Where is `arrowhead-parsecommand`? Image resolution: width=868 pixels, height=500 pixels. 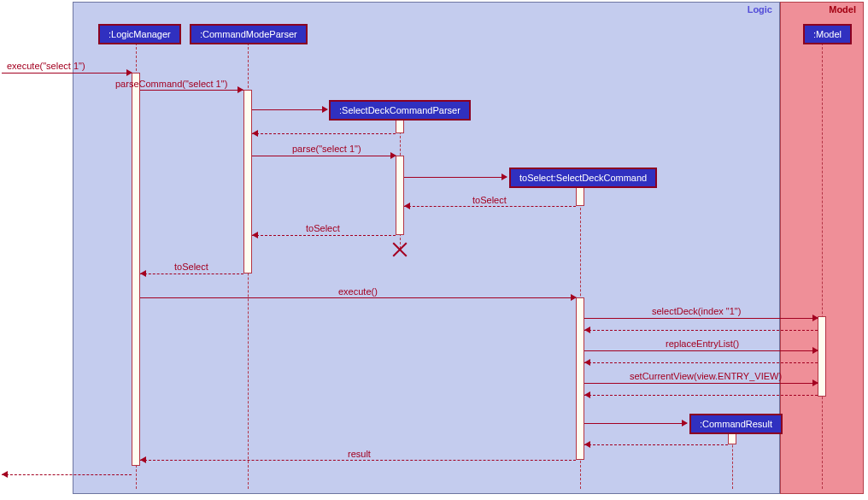 arrowhead-parsecommand is located at coordinates (241, 90).